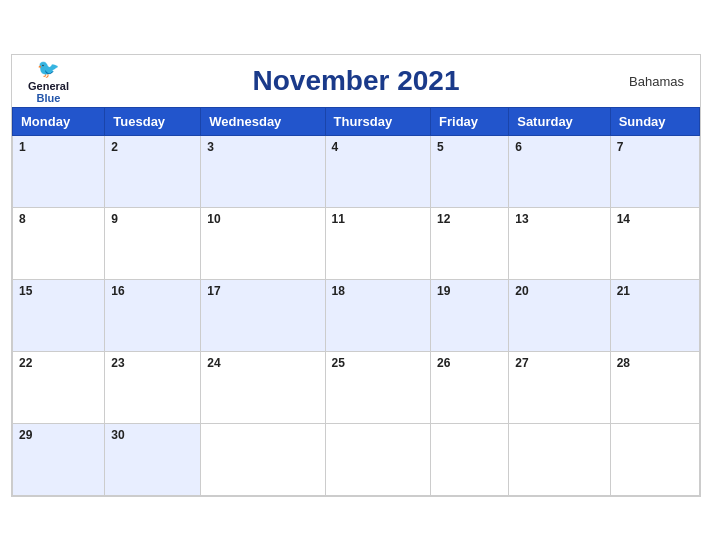 The image size is (712, 550). Describe the element at coordinates (356, 171) in the screenshot. I see `calendar-week-row: 1234567` at that location.